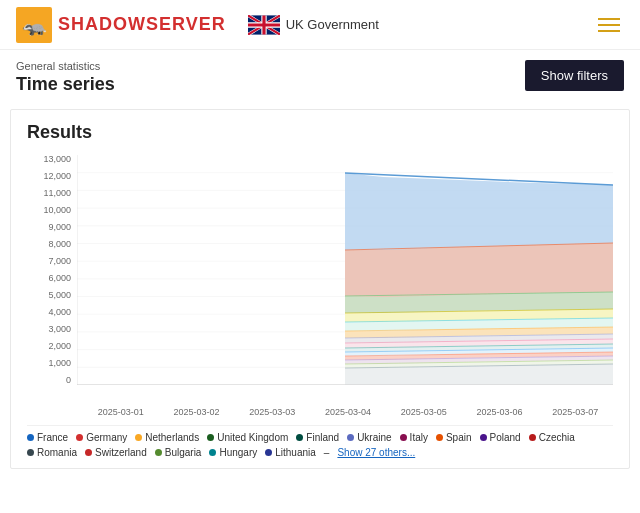 This screenshot has width=640, height=513. What do you see at coordinates (575, 412) in the screenshot?
I see `x-label-7: 2025-03-07` at bounding box center [575, 412].